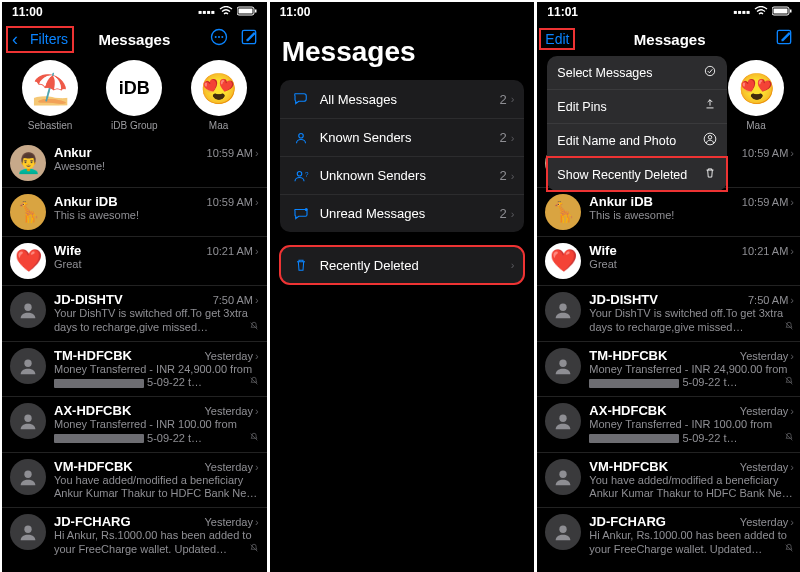 This screenshot has height=572, width=800. What do you see at coordinates (637, 174) in the screenshot?
I see `menu-item: Show Recently Deleted` at bounding box center [637, 174].